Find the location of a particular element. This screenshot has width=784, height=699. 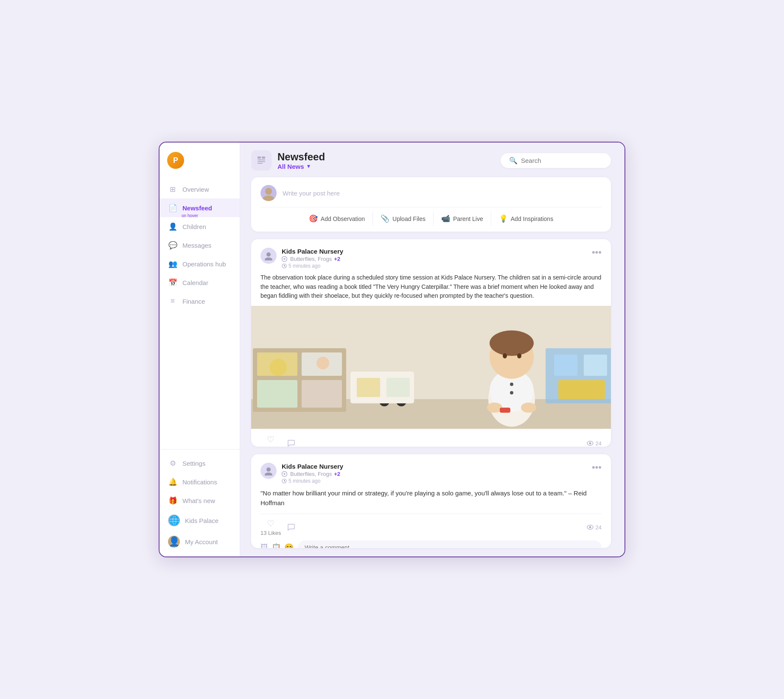

messages-icon: 💬 is located at coordinates (173, 245).